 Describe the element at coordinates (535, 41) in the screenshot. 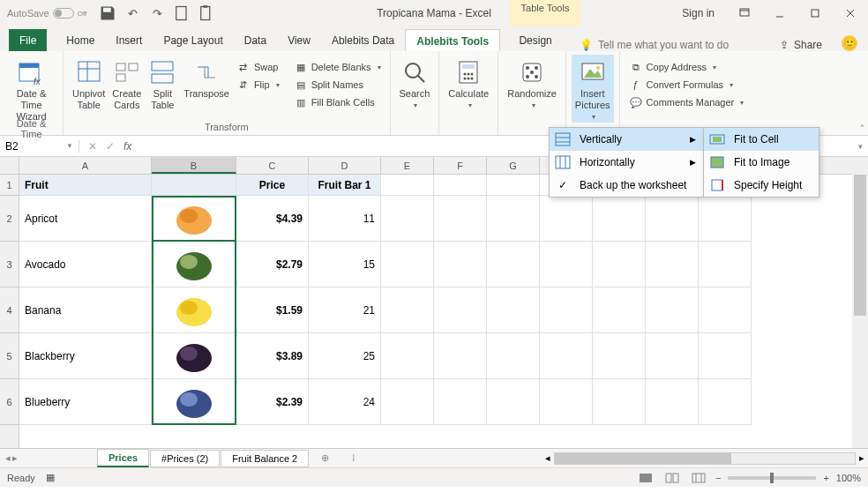

I see `tab-design: Design` at that location.